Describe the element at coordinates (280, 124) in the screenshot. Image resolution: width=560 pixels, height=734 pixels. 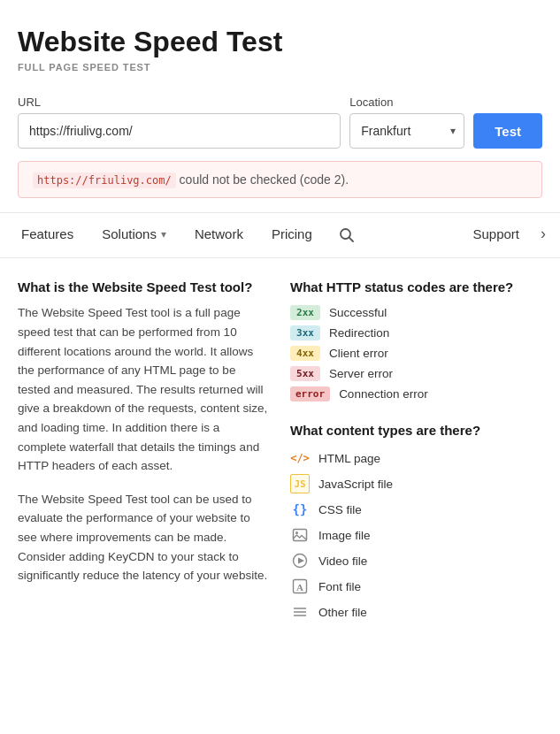
I see `url-row: URL Location Frankfurt New York Los Ange…` at that location.